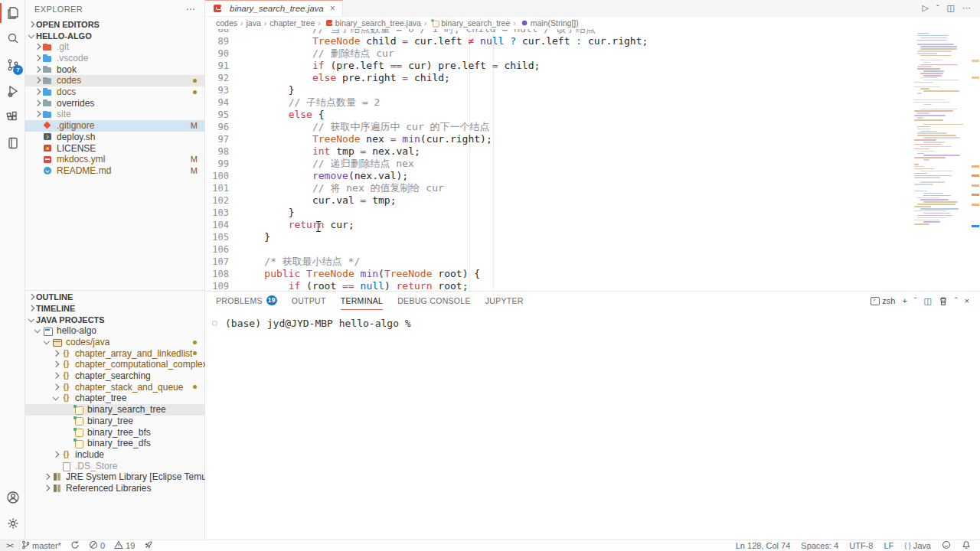 The width and height of the screenshot is (980, 551). I want to click on encoding: UTF-8, so click(861, 546).